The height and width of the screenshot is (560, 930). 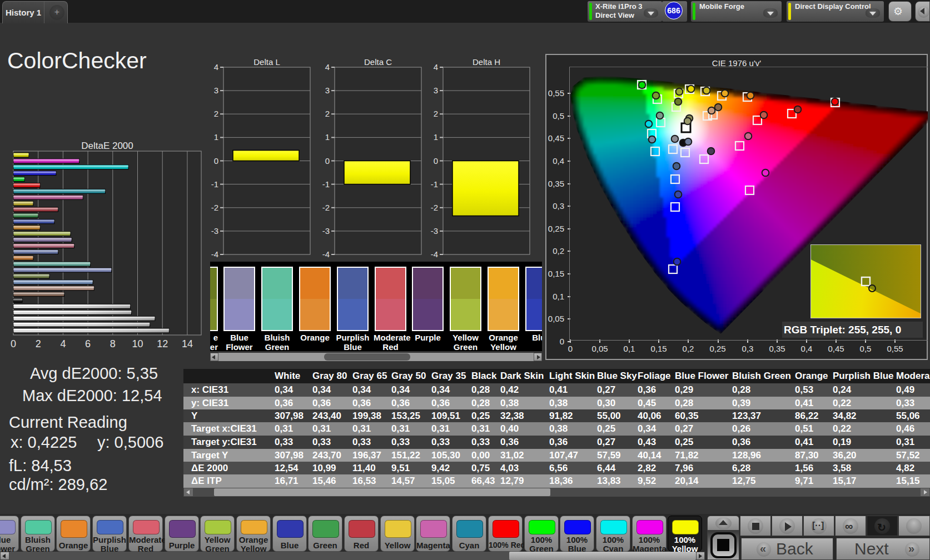 I want to click on svg-text: Delta C, so click(x=378, y=62).